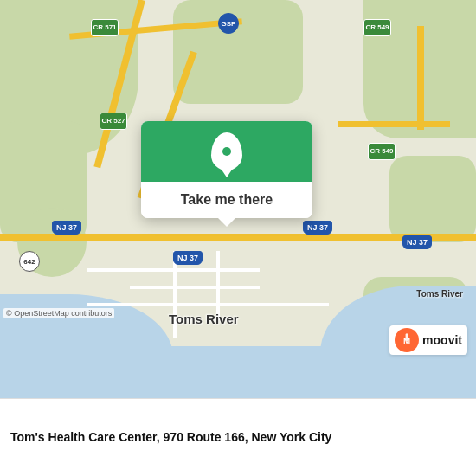  Describe the element at coordinates (105, 28) in the screenshot. I see `route-badge-cr571: CR 571` at that location.